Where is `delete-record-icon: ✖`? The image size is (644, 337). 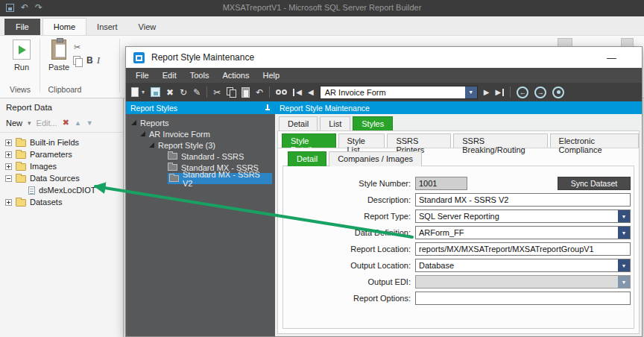 delete-record-icon: ✖ is located at coordinates (170, 92).